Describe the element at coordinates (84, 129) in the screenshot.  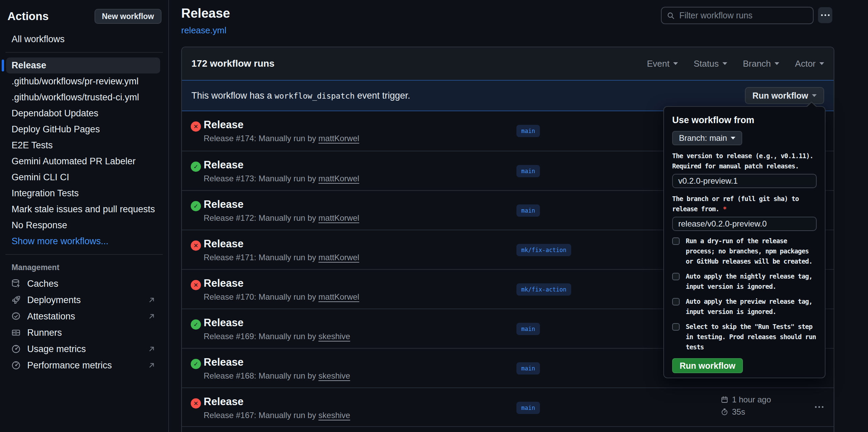
I see `sidebar-workflow-item: Deploy GitHub Pages` at that location.